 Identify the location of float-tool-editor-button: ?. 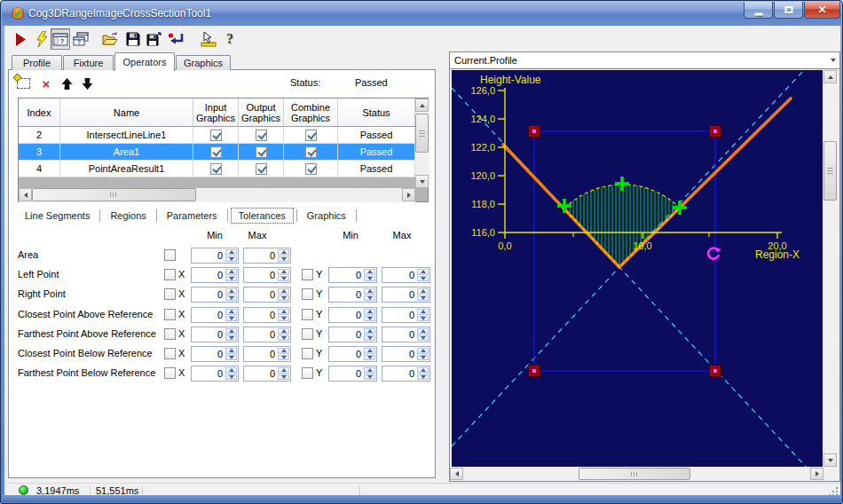
(81, 39).